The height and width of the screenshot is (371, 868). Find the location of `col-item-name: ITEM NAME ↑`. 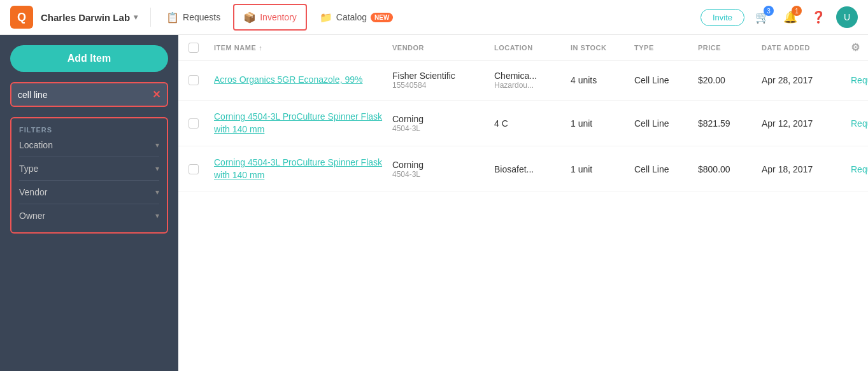

col-item-name: ITEM NAME ↑ is located at coordinates (303, 47).